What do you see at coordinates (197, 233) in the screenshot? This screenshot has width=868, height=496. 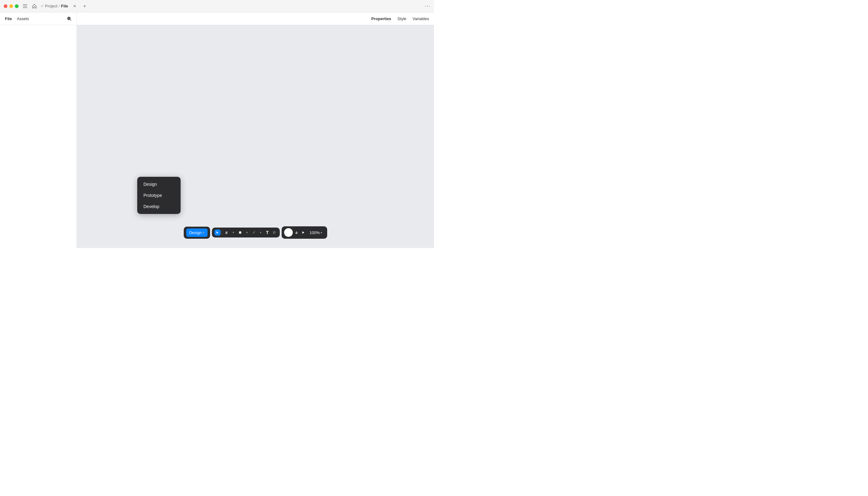 I see `mode-button: Design ▾` at bounding box center [197, 233].